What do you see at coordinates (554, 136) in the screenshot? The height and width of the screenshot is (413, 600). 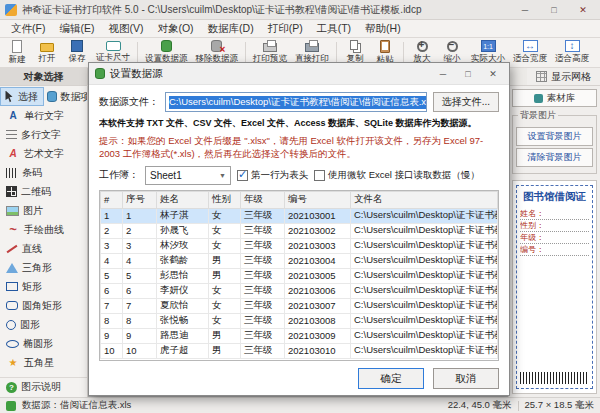 I see `set-background-button: 设置背景图片` at bounding box center [554, 136].